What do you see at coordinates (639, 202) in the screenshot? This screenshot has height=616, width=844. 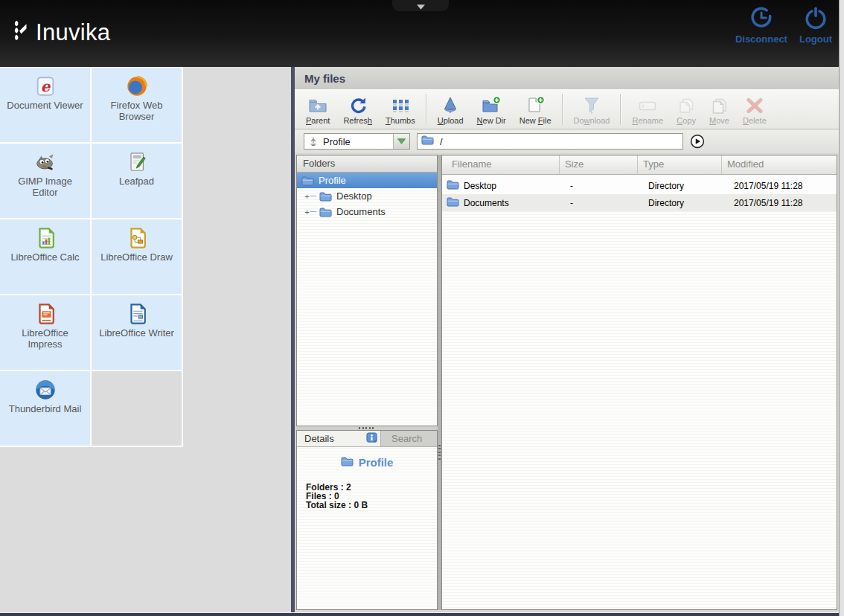 I see `file-row-documents: Documents-Directory2017/05/19 11:28` at bounding box center [639, 202].